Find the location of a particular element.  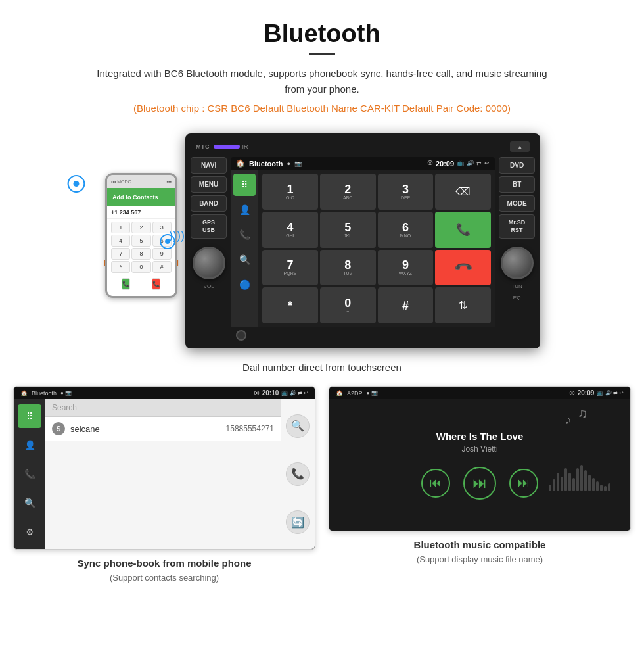

play-pause-button: ⏭ is located at coordinates (480, 483).